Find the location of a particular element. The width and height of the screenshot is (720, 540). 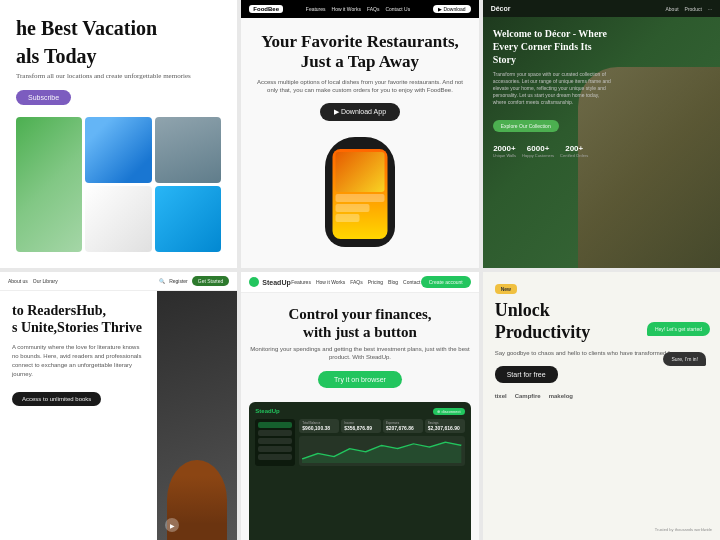

nav-about-us: About us is located at coordinates (18, 281).